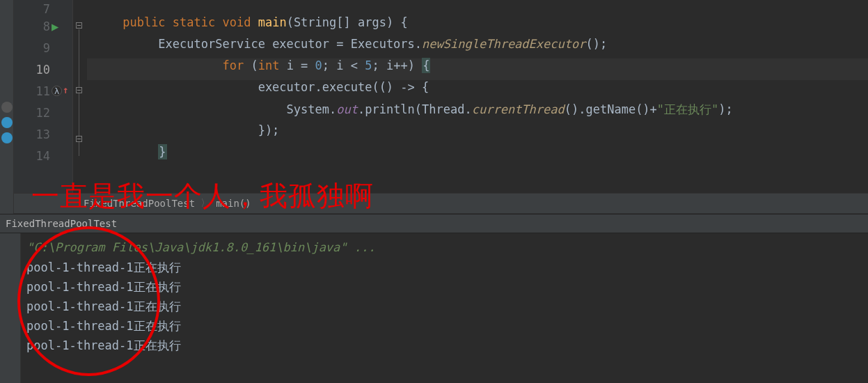  Describe the element at coordinates (43, 113) in the screenshot. I see `line-number: 12` at that location.